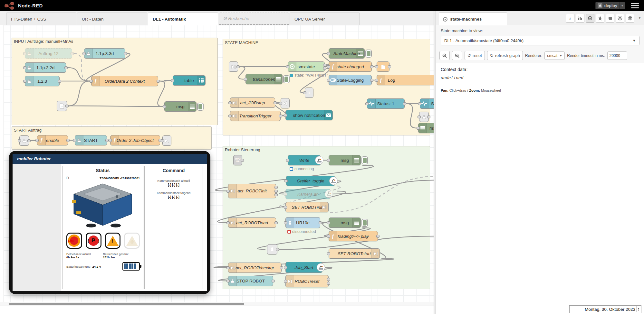 This screenshot has height=314, width=644. I want to click on flow-node-set-robotinit: SET ROBOTinit, so click(307, 207).